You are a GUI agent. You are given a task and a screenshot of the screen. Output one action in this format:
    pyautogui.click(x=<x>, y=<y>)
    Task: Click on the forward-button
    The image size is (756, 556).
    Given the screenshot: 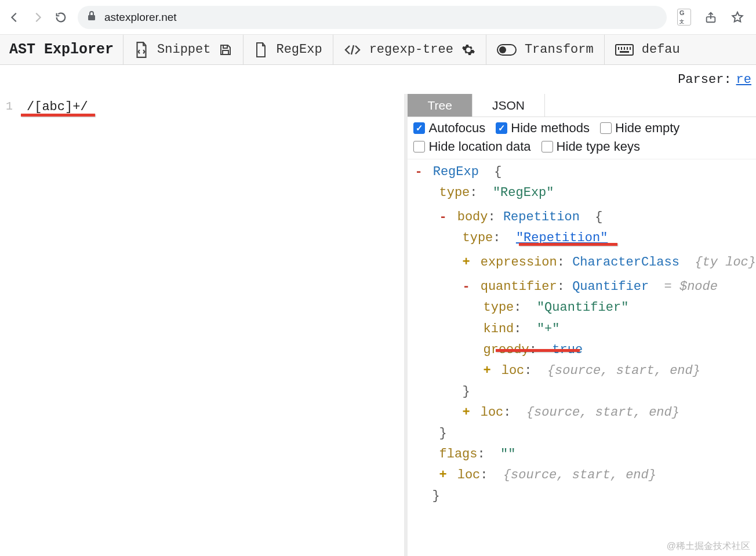 What is the action you would take?
    pyautogui.click(x=38, y=17)
    